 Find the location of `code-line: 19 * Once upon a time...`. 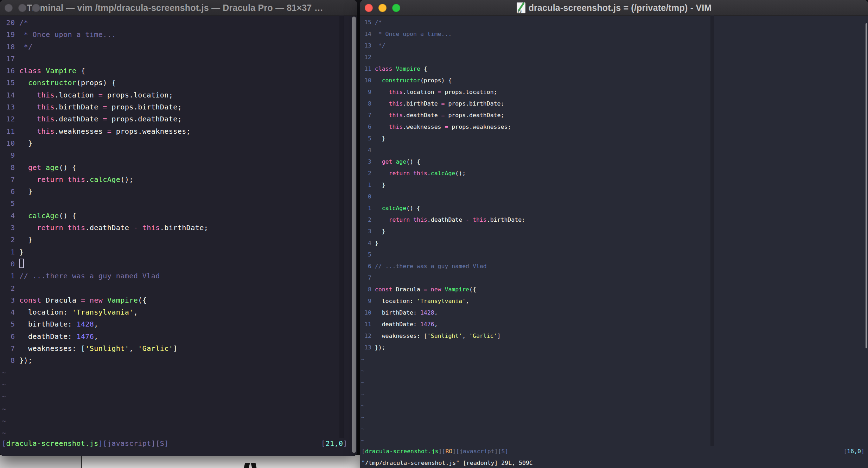

code-line: 19 * Once upon a time... is located at coordinates (179, 34).